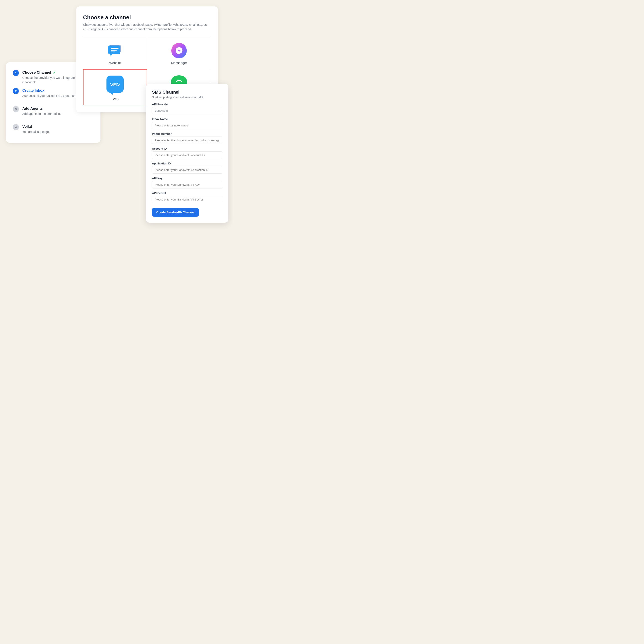 The width and height of the screenshot is (644, 644). What do you see at coordinates (36, 132) in the screenshot?
I see `step-4-desc: You are all set to go!` at bounding box center [36, 132].